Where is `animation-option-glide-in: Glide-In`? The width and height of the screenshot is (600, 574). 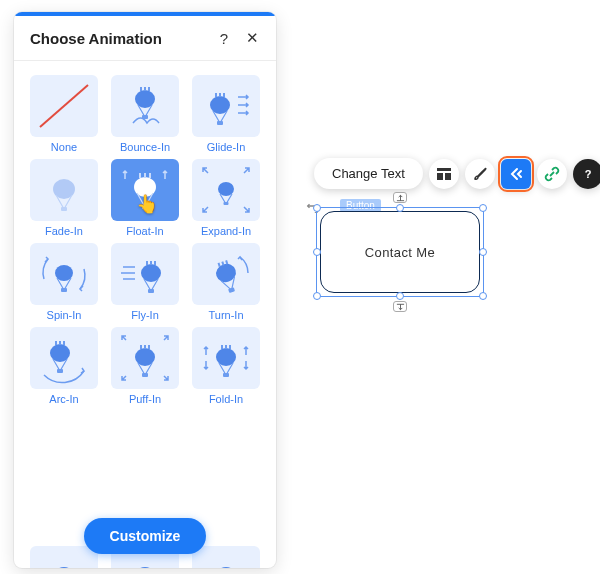 animation-option-glide-in: Glide-In is located at coordinates (226, 114).